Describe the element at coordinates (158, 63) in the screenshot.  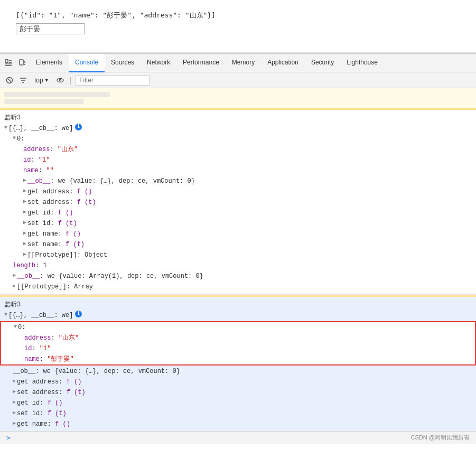
I see `tab-network: Network` at that location.